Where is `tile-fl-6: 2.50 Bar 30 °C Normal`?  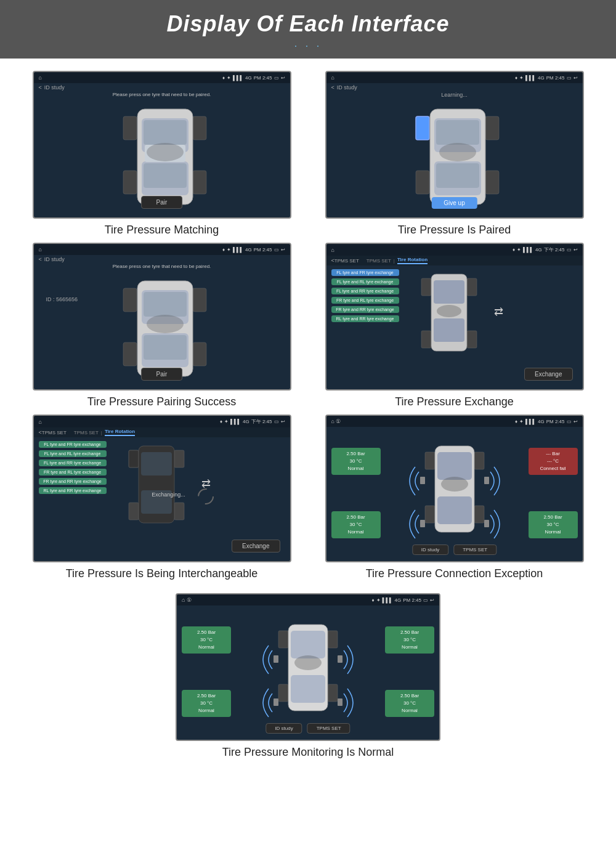
tile-fl-6: 2.50 Bar 30 °C Normal is located at coordinates (356, 461).